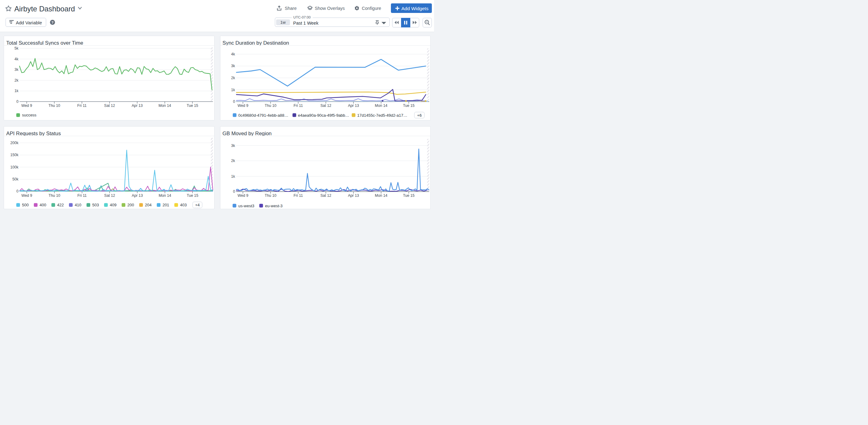 Image resolution: width=868 pixels, height=425 pixels. What do you see at coordinates (382, 115) in the screenshot?
I see `svg-text: 17d1455c-7ed5-49d2-a17…` at bounding box center [382, 115].